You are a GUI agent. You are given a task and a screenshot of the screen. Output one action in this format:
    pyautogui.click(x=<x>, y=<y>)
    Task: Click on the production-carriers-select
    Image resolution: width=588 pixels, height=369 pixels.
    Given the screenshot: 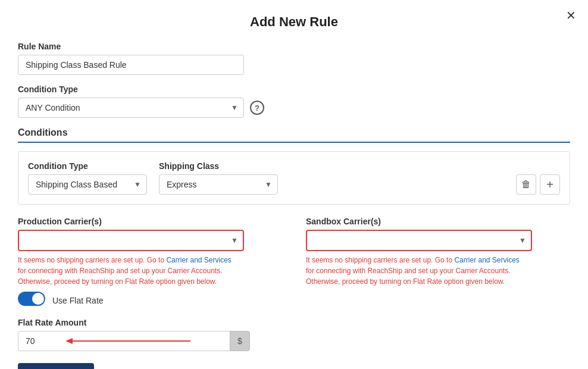 What is the action you would take?
    pyautogui.click(x=131, y=240)
    